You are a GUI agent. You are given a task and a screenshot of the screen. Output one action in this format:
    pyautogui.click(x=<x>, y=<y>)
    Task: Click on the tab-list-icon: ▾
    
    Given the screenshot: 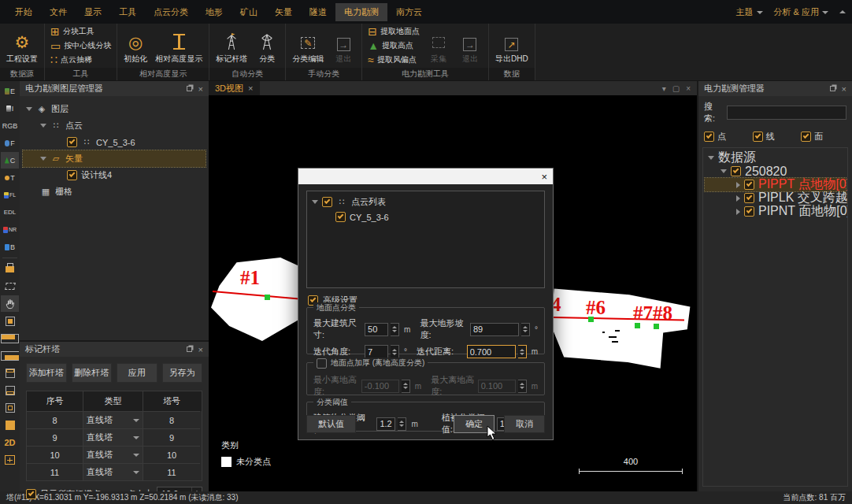 What is the action you would take?
    pyautogui.click(x=665, y=88)
    